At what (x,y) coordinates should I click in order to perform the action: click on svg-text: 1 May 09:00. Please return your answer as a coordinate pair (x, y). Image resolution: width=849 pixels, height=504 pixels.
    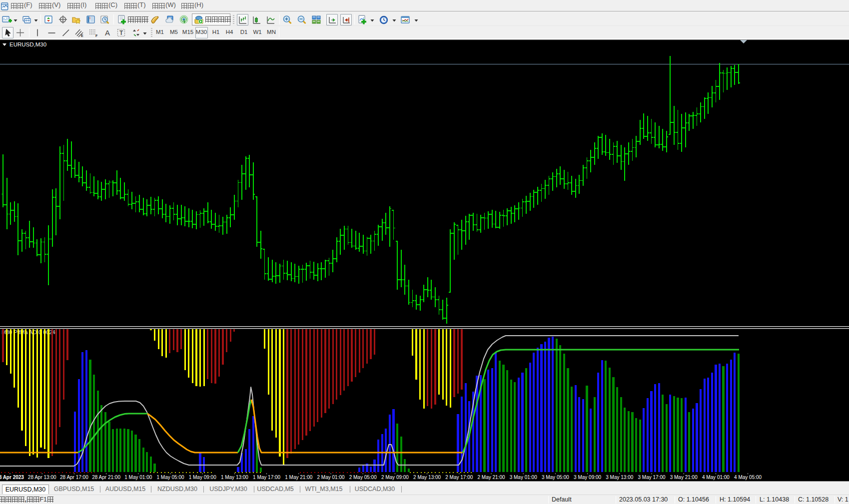
    Looking at the image, I should click on (203, 478).